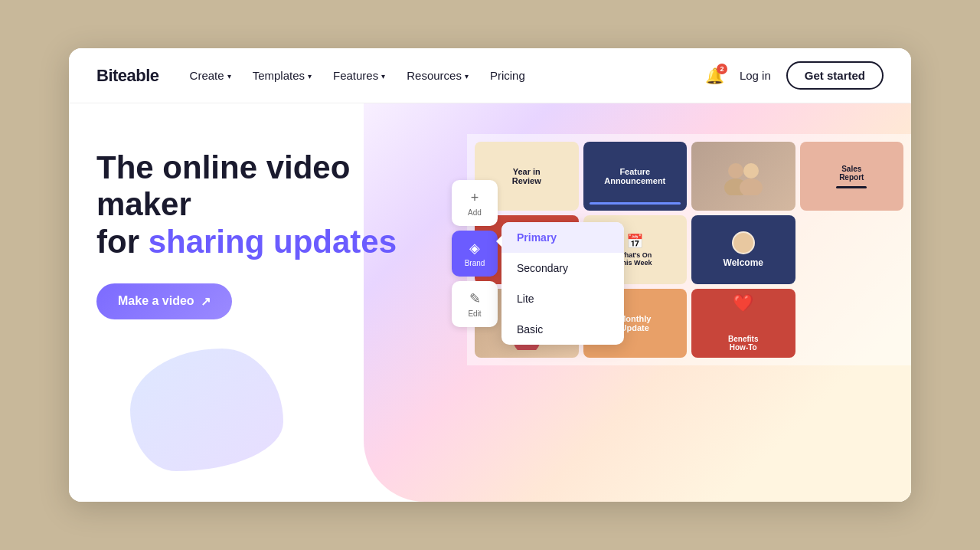 The width and height of the screenshot is (980, 550). What do you see at coordinates (257, 234) in the screenshot?
I see `hero-content: The online video maker for sharing updat…` at bounding box center [257, 234].